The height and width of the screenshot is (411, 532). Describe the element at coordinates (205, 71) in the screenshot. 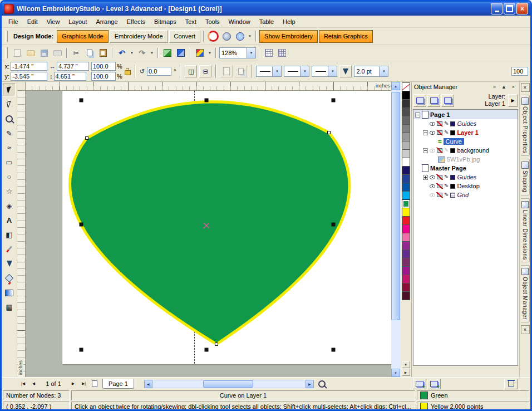

I see `mirror-vertical-button: ⊟` at that location.